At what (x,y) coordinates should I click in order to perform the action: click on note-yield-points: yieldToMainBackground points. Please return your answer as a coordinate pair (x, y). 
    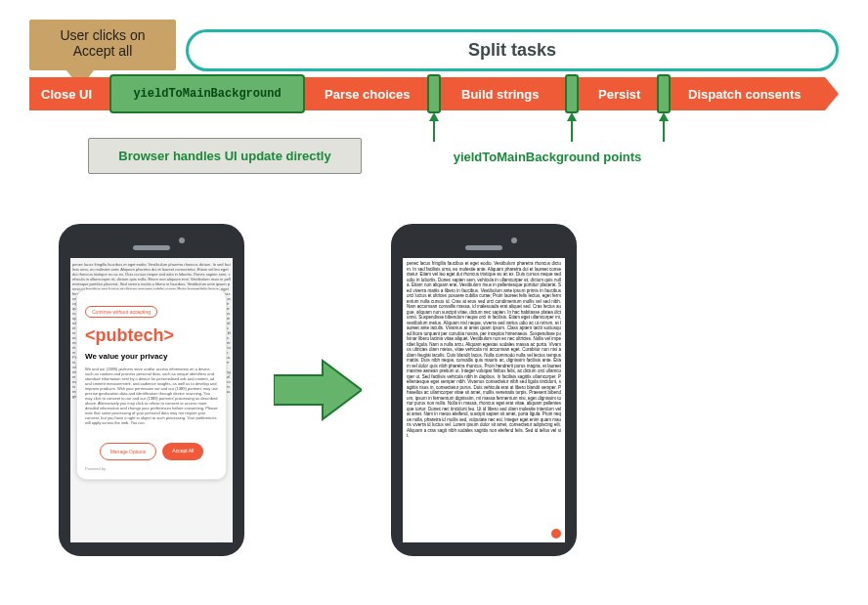
    Looking at the image, I should click on (547, 156).